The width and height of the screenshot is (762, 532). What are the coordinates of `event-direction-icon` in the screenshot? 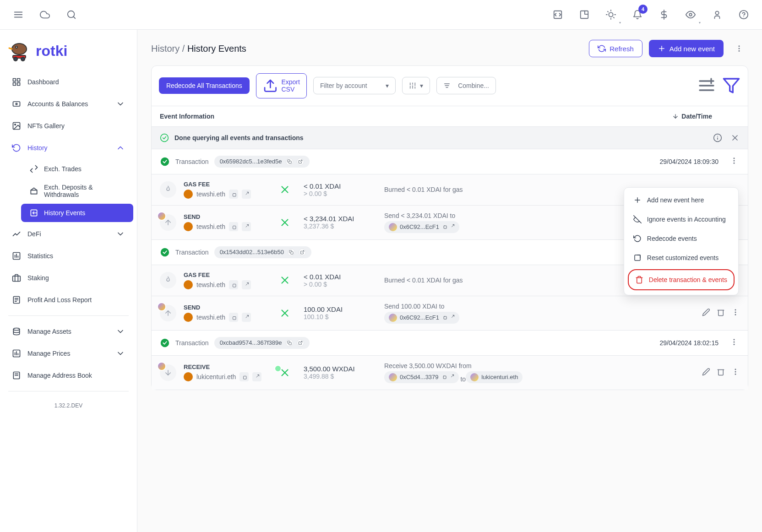 It's located at (168, 313).